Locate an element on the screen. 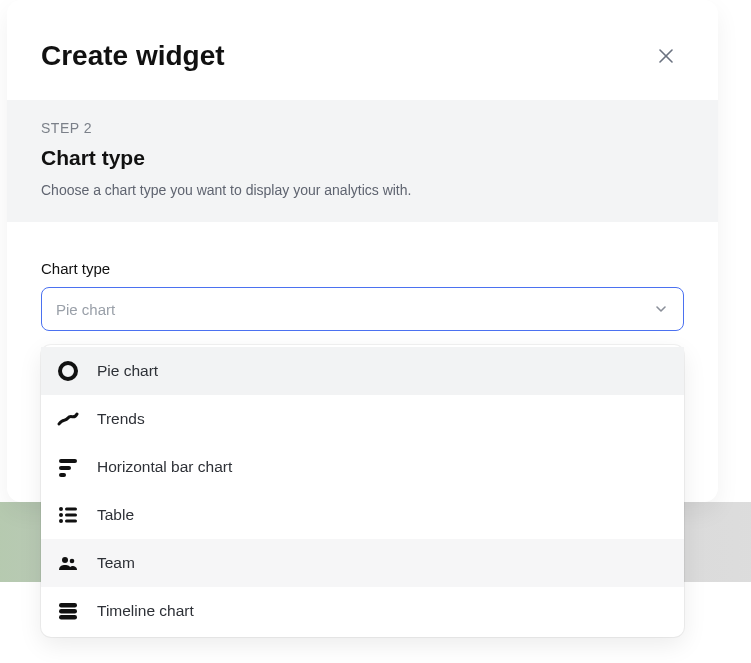  team-icon is located at coordinates (68, 563).